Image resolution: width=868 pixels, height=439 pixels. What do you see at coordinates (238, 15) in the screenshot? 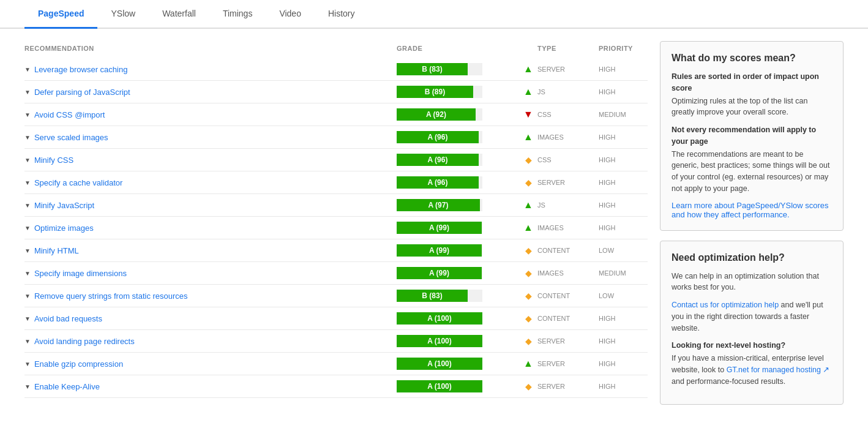
I see `tab-timings: Timings` at bounding box center [238, 15].